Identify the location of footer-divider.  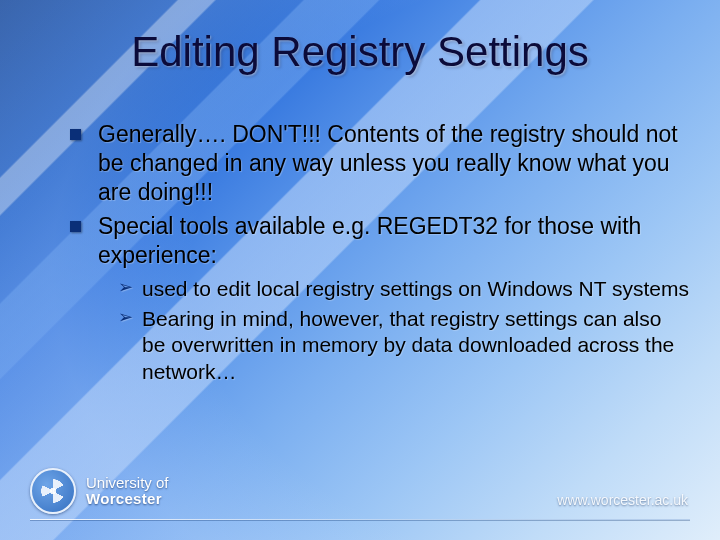
(360, 520).